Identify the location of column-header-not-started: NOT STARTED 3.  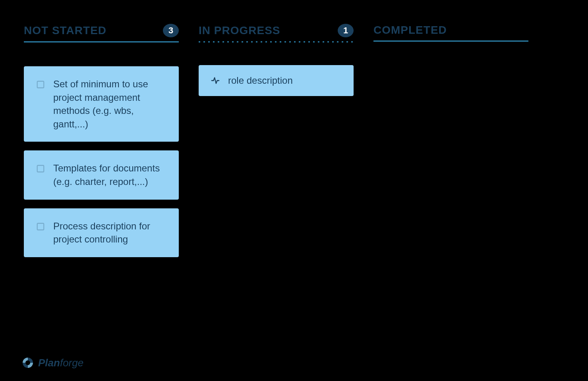
(101, 33).